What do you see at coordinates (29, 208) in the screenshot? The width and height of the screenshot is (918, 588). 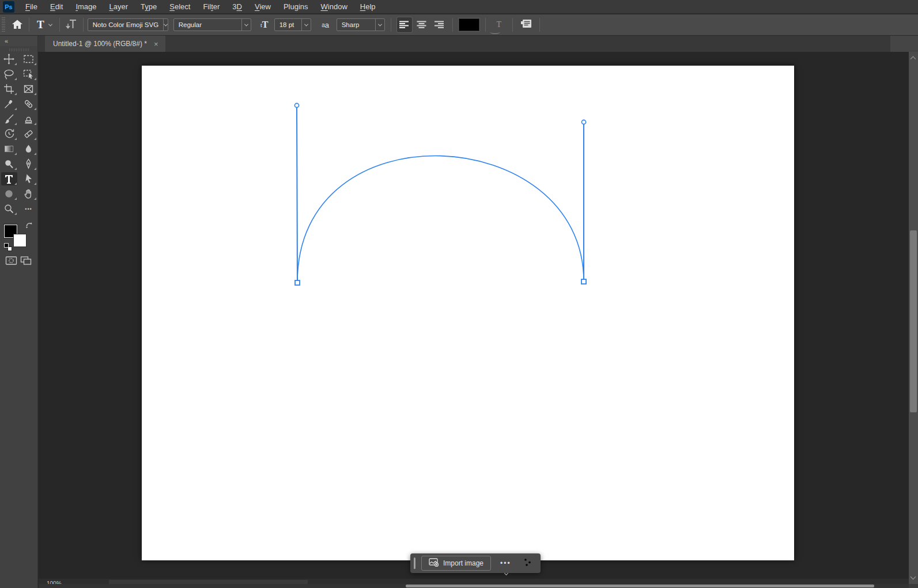 I see `edit-toolbar-button: •••` at bounding box center [29, 208].